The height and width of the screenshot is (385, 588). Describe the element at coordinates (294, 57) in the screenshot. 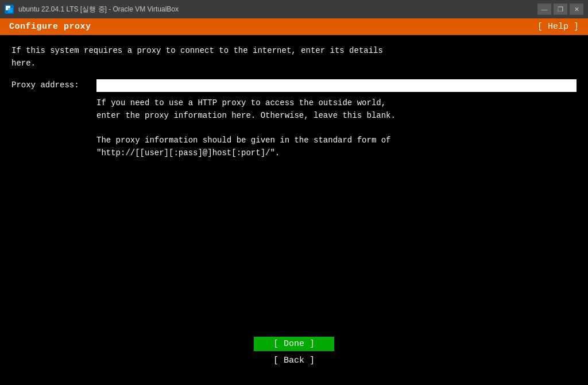

I see `intro-text: If this system requires a proxy to conne…` at that location.